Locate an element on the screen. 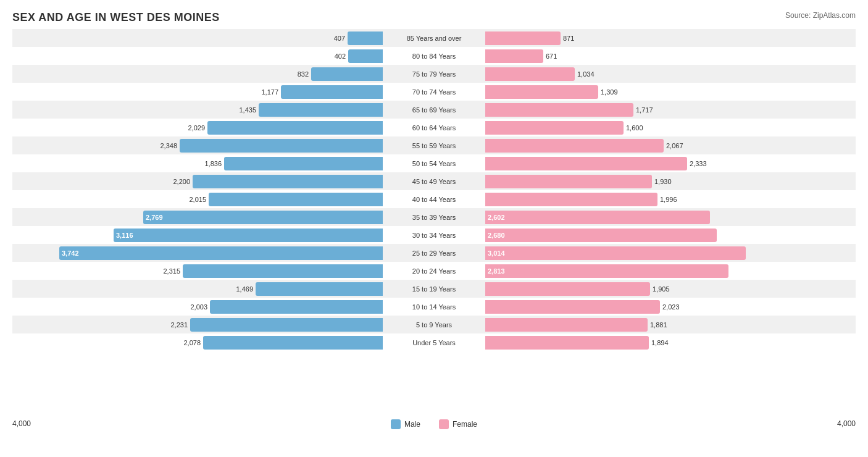  right-side: 1,881 is located at coordinates (670, 325).